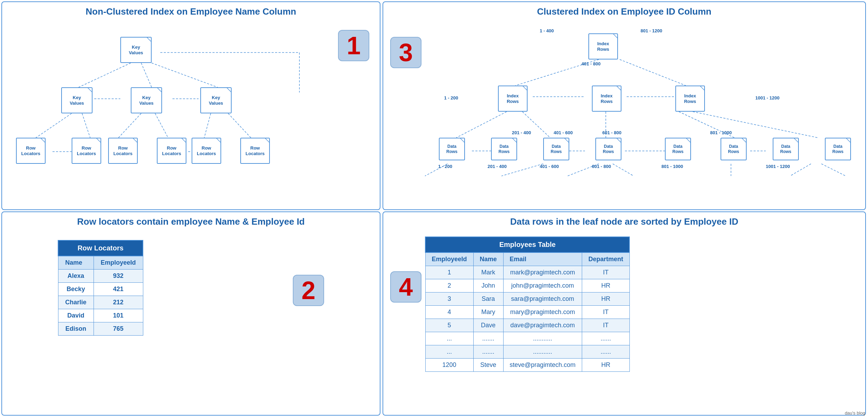 This screenshot has width=868, height=417. What do you see at coordinates (118, 263) in the screenshot?
I see `rl-col-empid: EmployeeId` at bounding box center [118, 263].